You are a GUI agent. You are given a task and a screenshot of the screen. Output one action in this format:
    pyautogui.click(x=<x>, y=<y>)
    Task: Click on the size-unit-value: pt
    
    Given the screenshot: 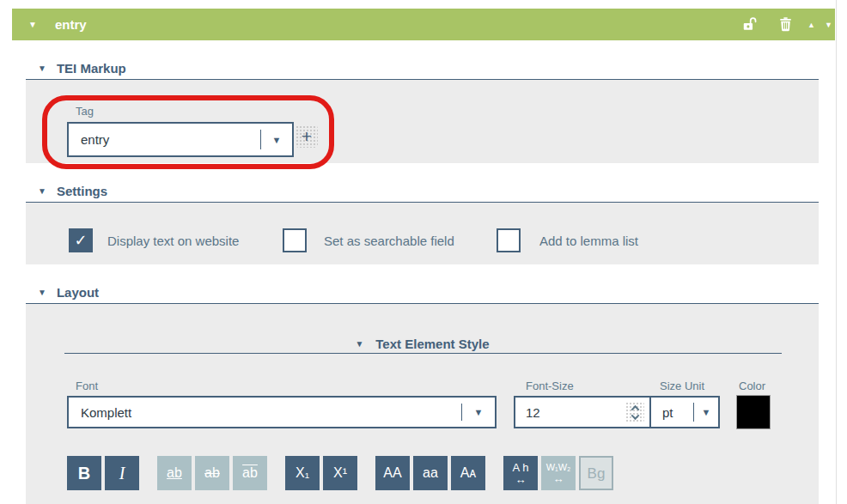 What is the action you would take?
    pyautogui.click(x=672, y=412)
    